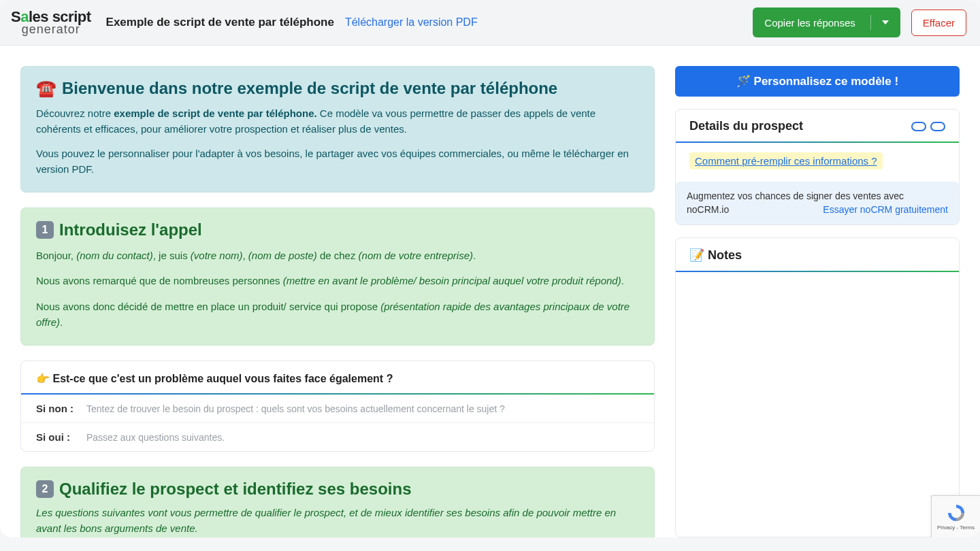 Image resolution: width=980 pixels, height=551 pixels. Describe the element at coordinates (56, 437) in the screenshot. I see `question-label-yes: Si oui :` at that location.